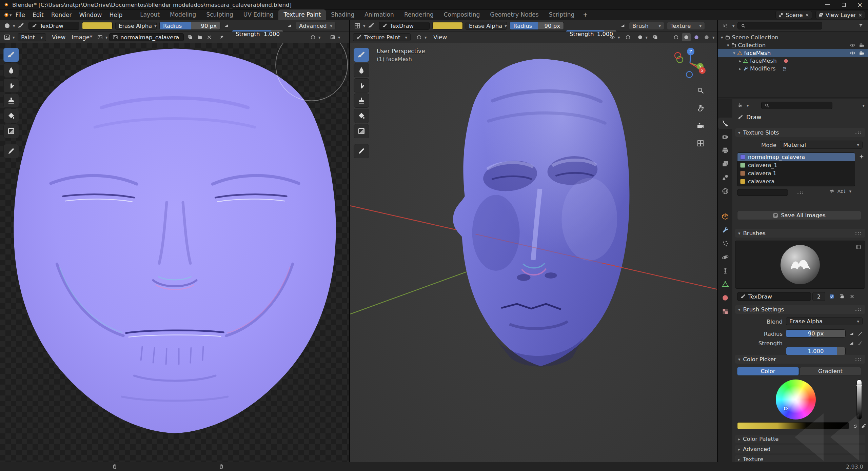 This screenshot has width=868, height=471. Describe the element at coordinates (725, 311) in the screenshot. I see `tab-texture` at that location.